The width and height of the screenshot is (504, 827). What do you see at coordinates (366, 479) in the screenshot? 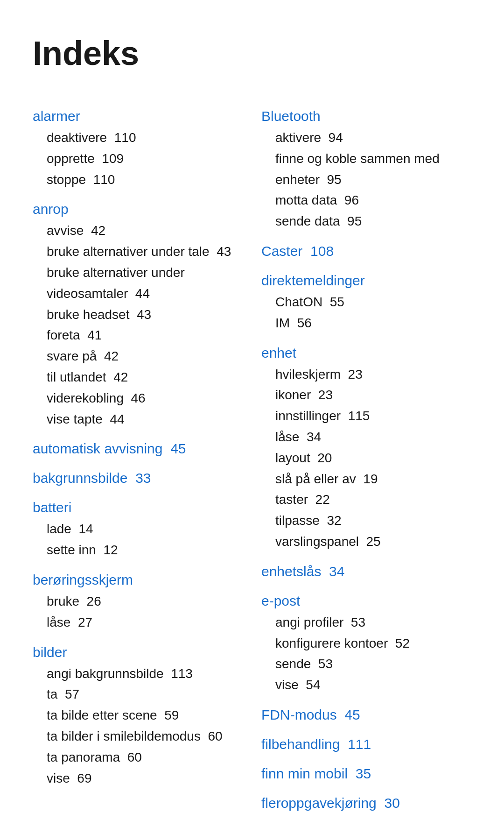
I see `index-sub-entry: slå på eller av 19` at bounding box center [366, 479].